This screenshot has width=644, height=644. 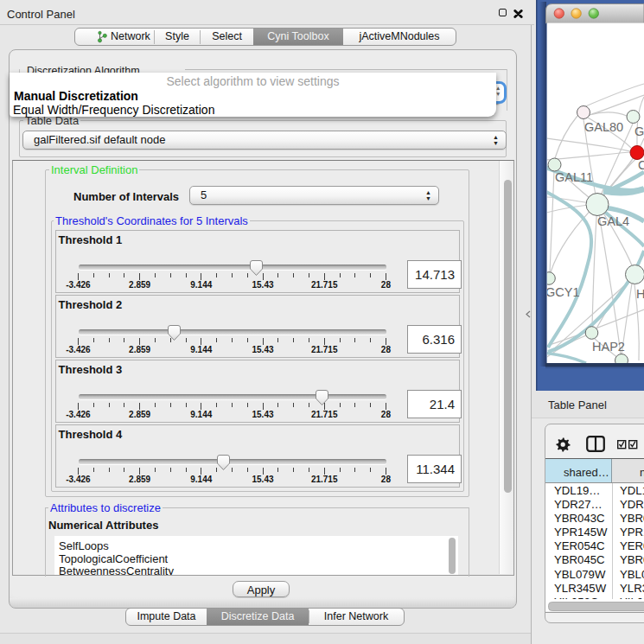 I want to click on svg-text: GAL4, so click(x=614, y=221).